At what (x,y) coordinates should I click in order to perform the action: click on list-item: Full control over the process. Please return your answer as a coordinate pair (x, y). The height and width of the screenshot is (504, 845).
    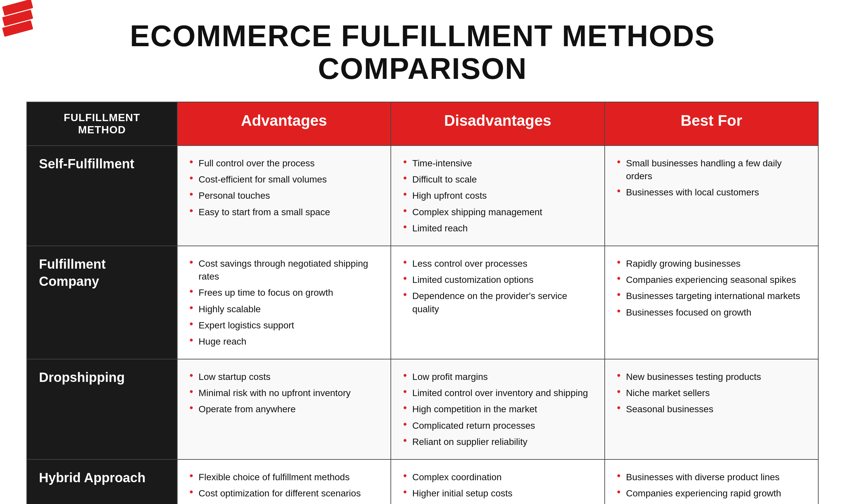
    Looking at the image, I should click on (284, 163).